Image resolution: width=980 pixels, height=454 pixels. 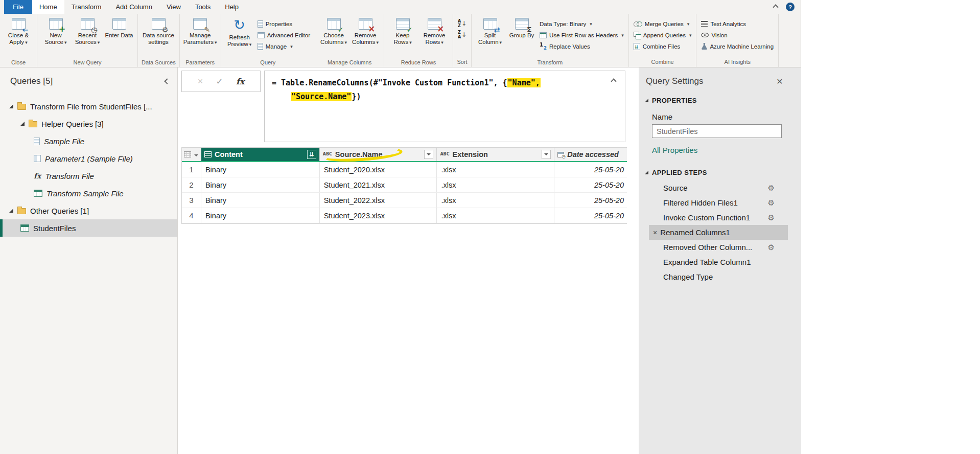 What do you see at coordinates (200, 82) in the screenshot?
I see `cancel-formula-icon: ×` at bounding box center [200, 82].